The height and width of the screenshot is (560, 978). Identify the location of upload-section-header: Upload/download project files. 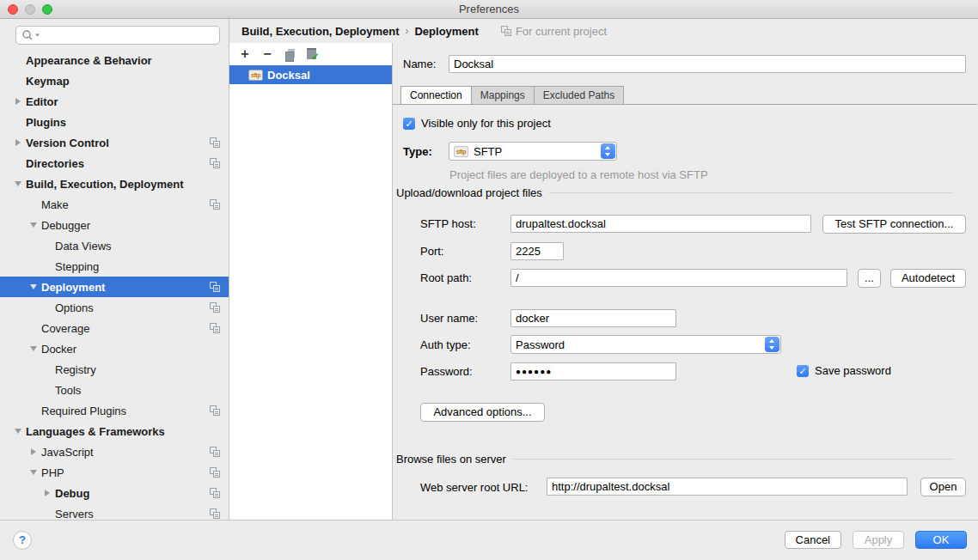
(680, 192).